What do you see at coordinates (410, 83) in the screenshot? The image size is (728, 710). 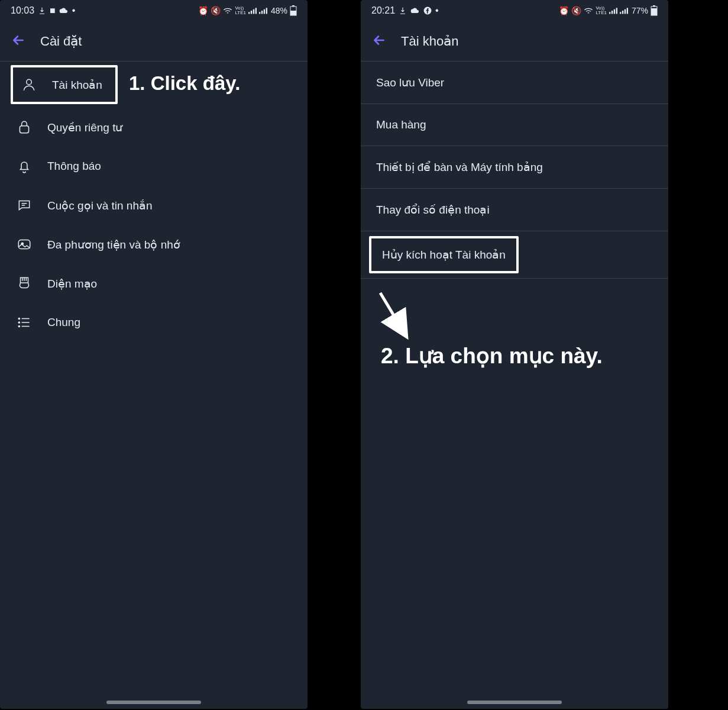 I see `list-item-label: Sao lưu Viber` at bounding box center [410, 83].